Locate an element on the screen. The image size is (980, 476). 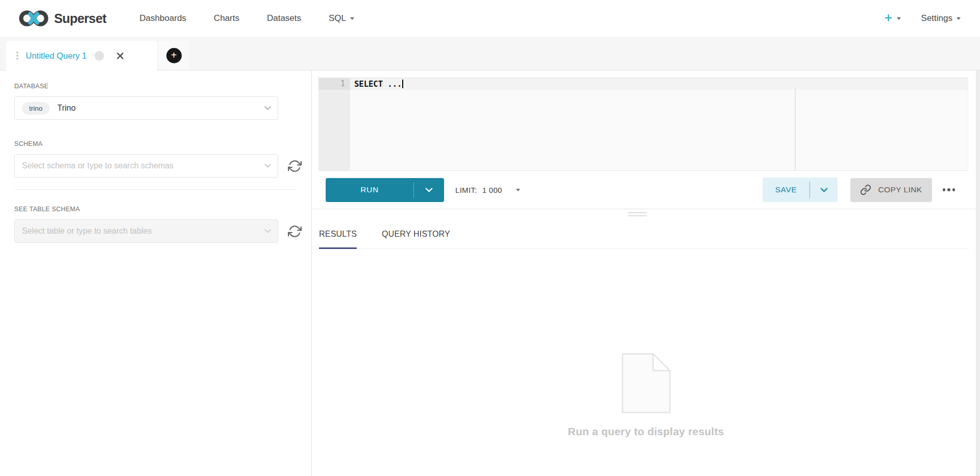
new-tab-button: + is located at coordinates (174, 56).